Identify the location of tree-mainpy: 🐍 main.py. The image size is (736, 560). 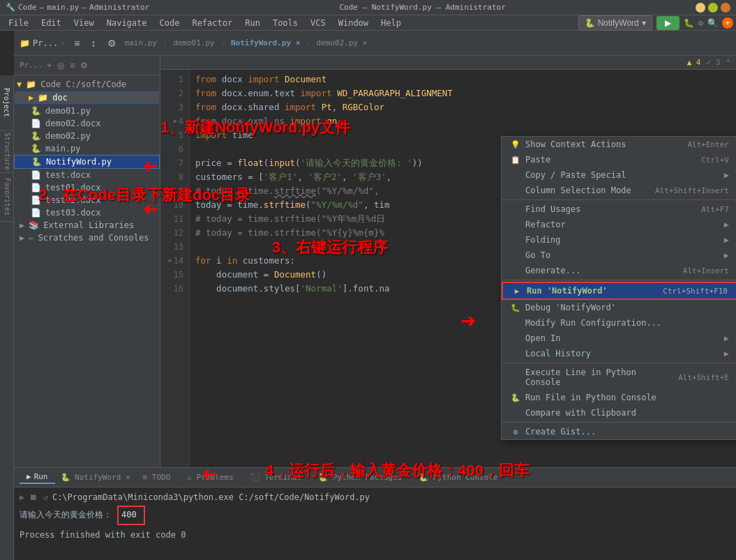
(87, 149).